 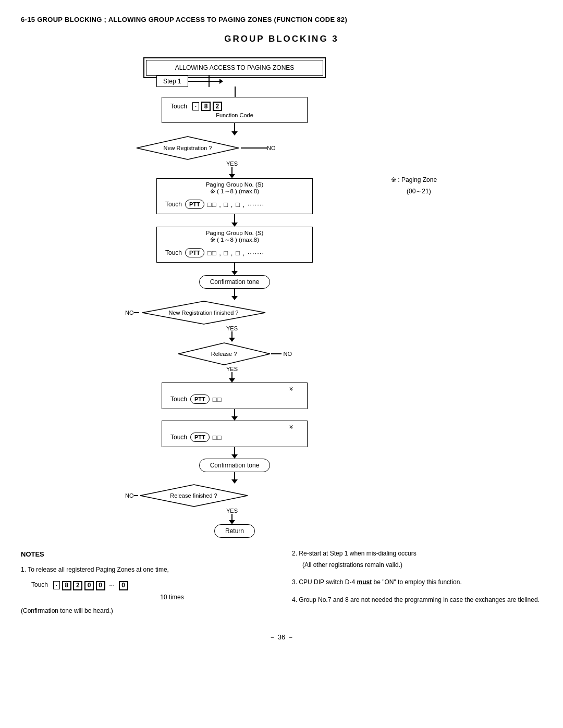 I want to click on main-title: GROUP BLOCKING 3, so click(x=282, y=39).